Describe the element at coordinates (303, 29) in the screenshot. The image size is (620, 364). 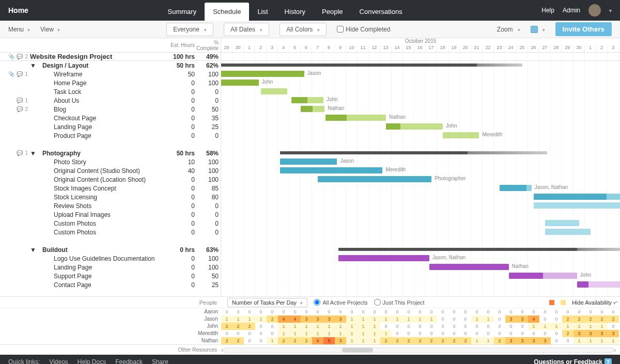
I see `filter-colors-dropdown: All Colors` at that location.